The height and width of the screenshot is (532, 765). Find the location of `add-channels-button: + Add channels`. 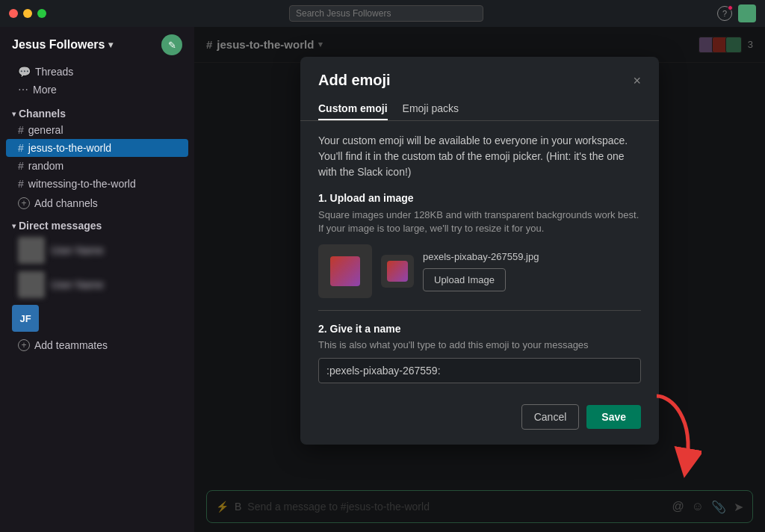

add-channels-button: + Add channels is located at coordinates (97, 203).